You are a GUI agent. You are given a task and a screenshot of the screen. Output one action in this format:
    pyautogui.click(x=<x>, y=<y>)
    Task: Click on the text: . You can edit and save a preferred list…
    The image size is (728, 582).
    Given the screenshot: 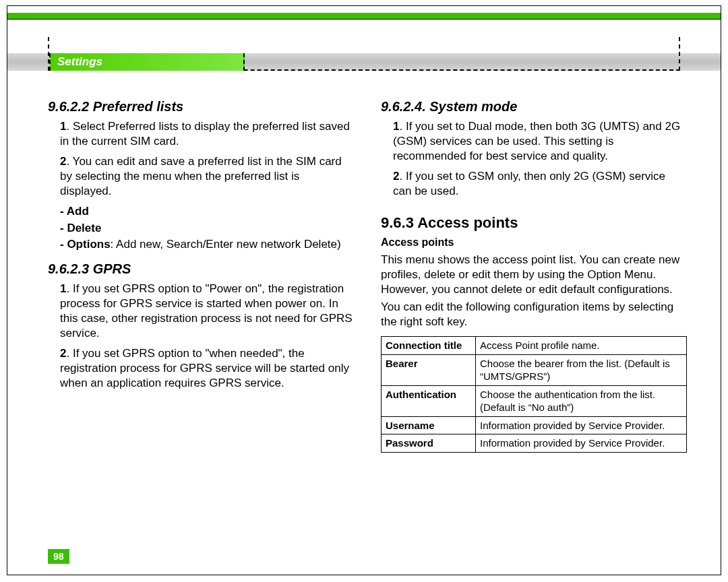 What is the action you would take?
    pyautogui.click(x=201, y=176)
    